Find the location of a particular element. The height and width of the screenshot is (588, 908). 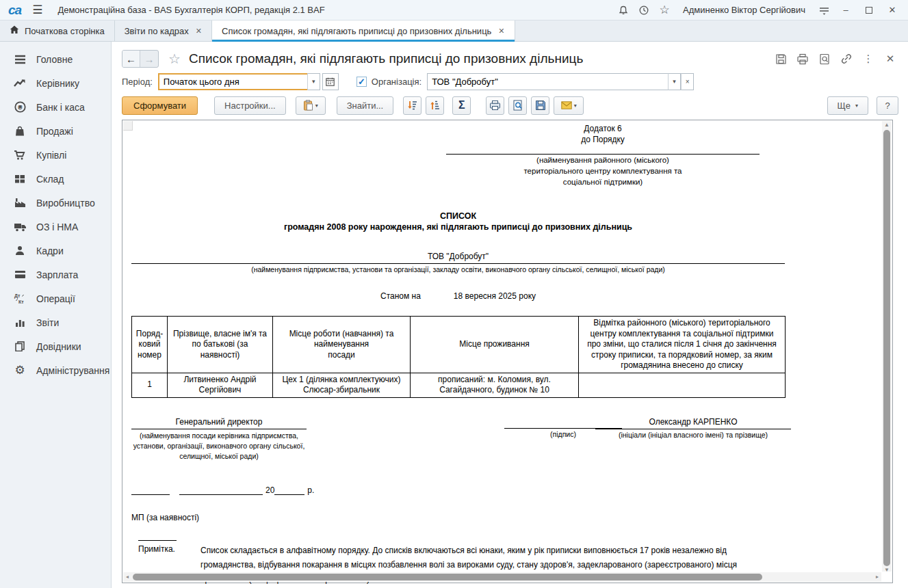

titlebar: ca ☰ Демонстраційна база - BAS Бухгалтер… is located at coordinates (454, 10).